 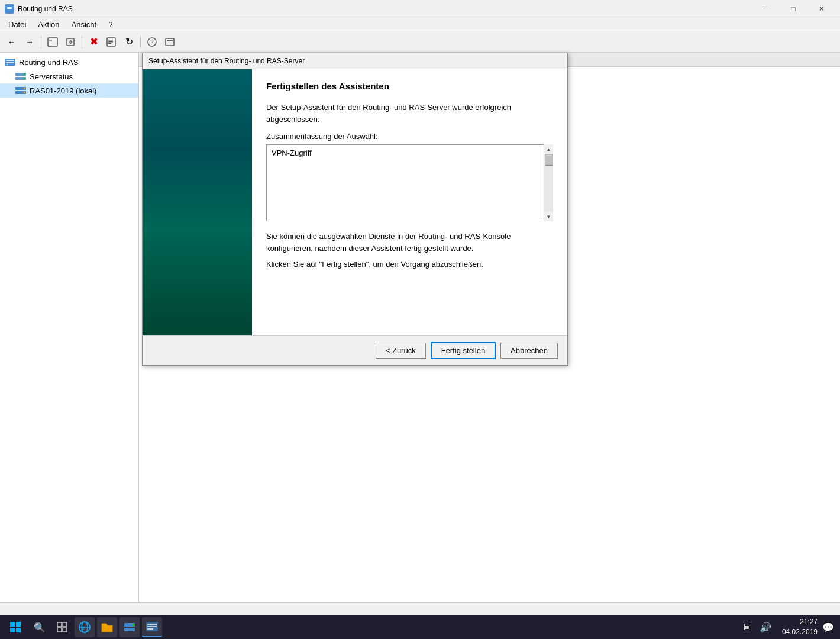 What do you see at coordinates (549, 183) in the screenshot?
I see `scrollbar-track` at bounding box center [549, 183].